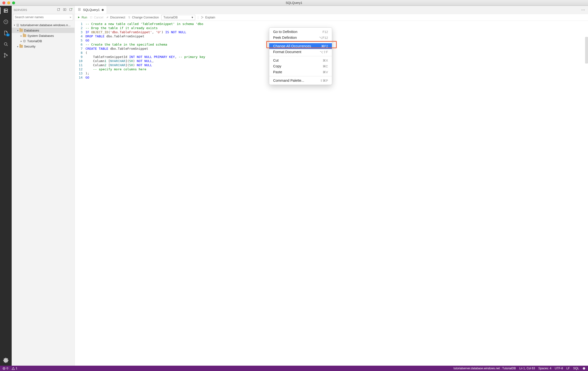 The height and width of the screenshot is (371, 588). What do you see at coordinates (6, 11) in the screenshot?
I see `servers-icon` at bounding box center [6, 11].